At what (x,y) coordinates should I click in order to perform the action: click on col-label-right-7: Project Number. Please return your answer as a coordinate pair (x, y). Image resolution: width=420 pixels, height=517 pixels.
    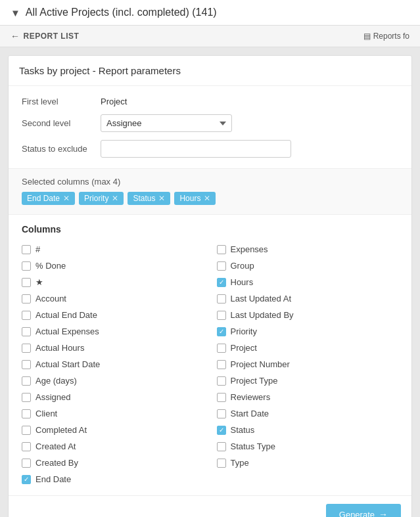
    Looking at the image, I should click on (260, 364).